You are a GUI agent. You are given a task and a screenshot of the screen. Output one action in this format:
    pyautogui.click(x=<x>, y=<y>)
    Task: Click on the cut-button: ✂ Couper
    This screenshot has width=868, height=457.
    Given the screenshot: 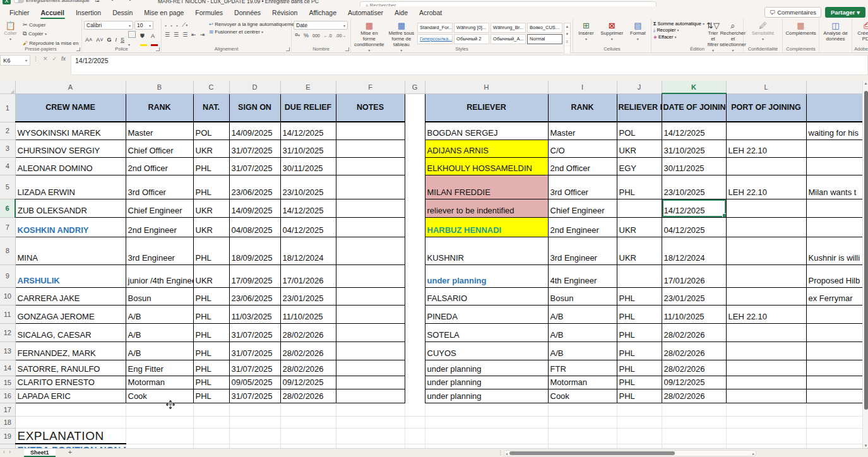 What is the action you would take?
    pyautogui.click(x=51, y=25)
    